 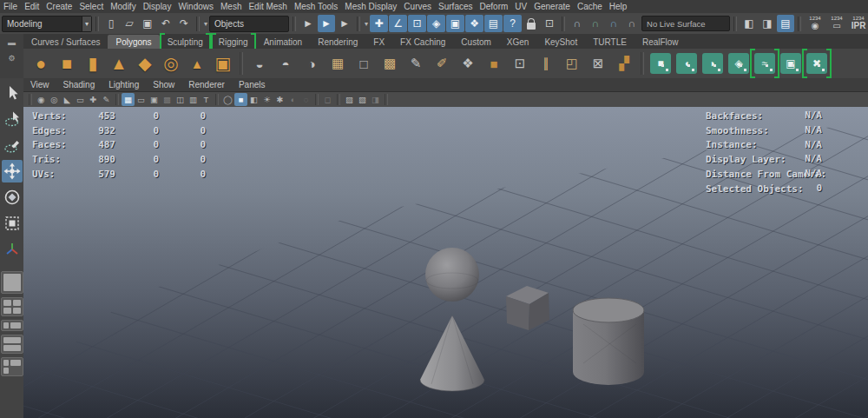 What do you see at coordinates (442, 63) in the screenshot?
I see `quad-draw-icon: ✐` at bounding box center [442, 63].